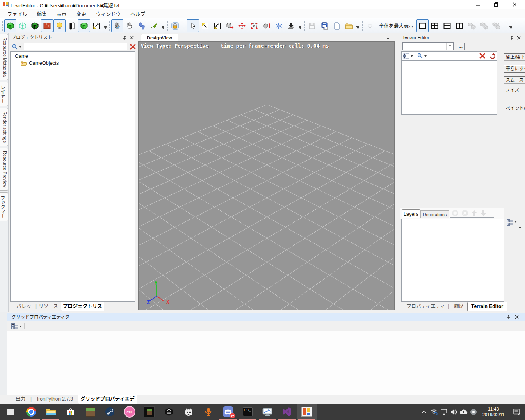 This screenshot has width=525, height=420. Describe the element at coordinates (82, 307) in the screenshot. I see `tab-project-list: プロジェクトリスト` at that location.